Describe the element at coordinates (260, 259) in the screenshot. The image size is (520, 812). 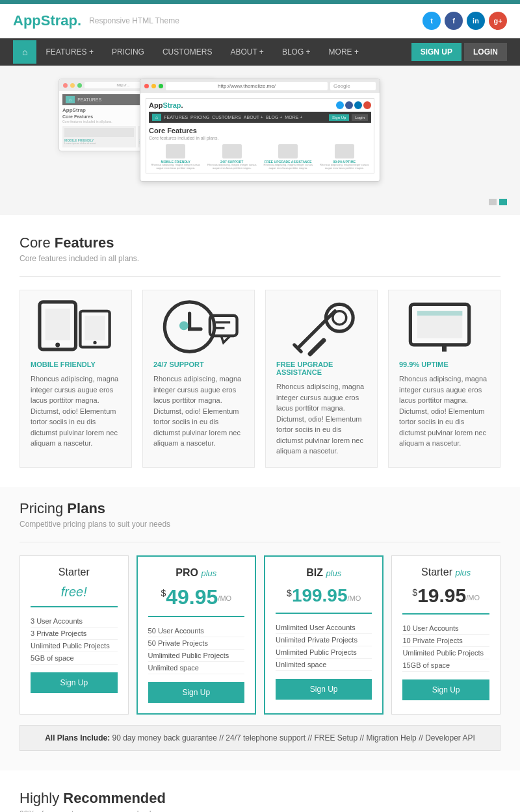
I see `core-features-subtitle: Core features included in all plans.` at that location.